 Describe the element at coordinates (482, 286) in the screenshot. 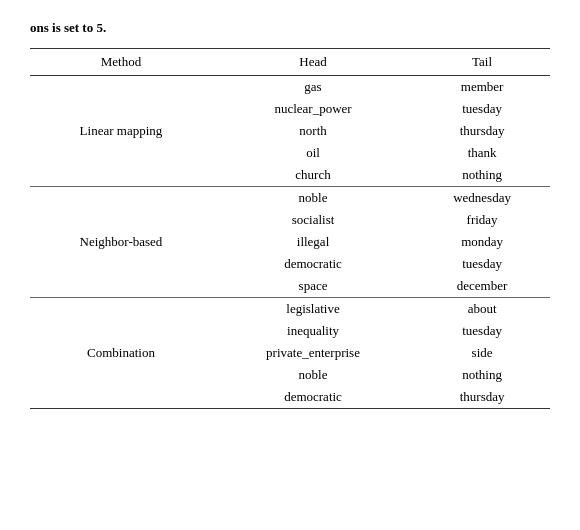

I see `tail-value: december` at that location.